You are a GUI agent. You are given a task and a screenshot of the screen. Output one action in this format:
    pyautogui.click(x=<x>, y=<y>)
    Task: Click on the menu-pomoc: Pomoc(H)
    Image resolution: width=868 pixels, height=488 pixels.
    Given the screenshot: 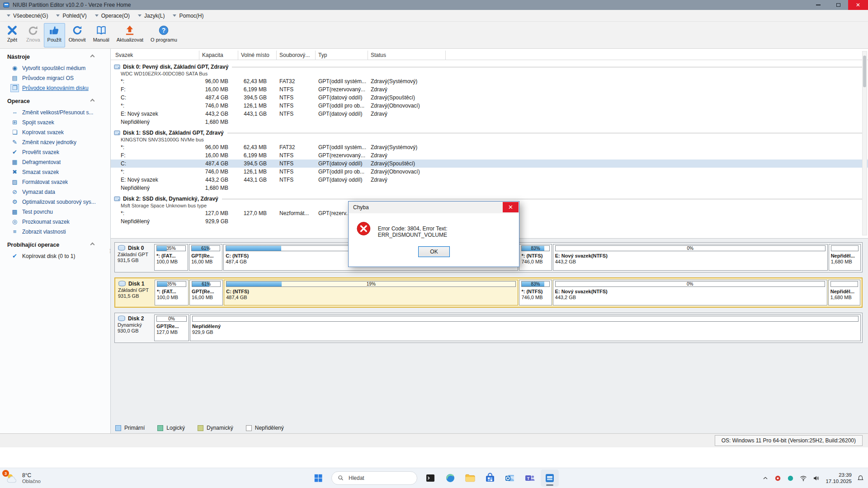 What is the action you would take?
    pyautogui.click(x=188, y=15)
    